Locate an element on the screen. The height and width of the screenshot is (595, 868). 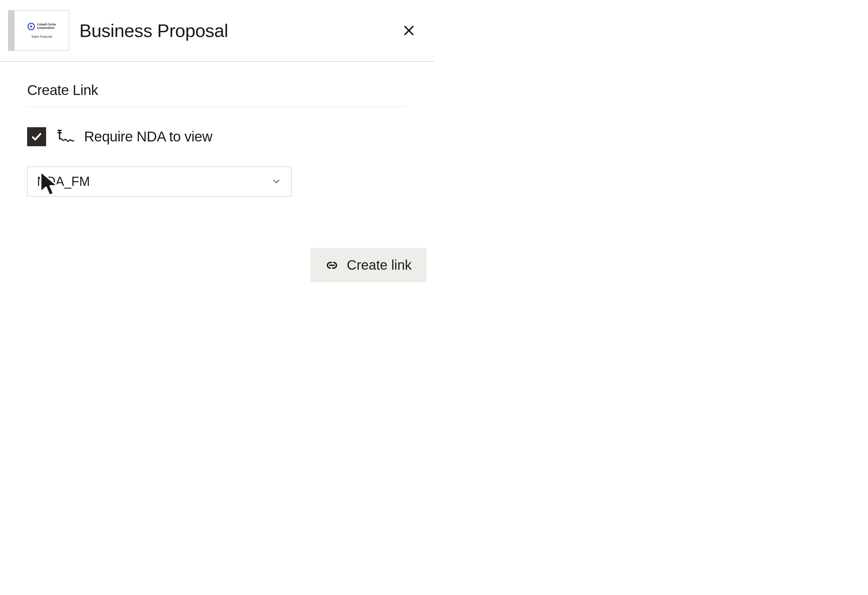
thumbnail-content: Cobalt Circle Corporation Sales Proposal is located at coordinates (42, 31).